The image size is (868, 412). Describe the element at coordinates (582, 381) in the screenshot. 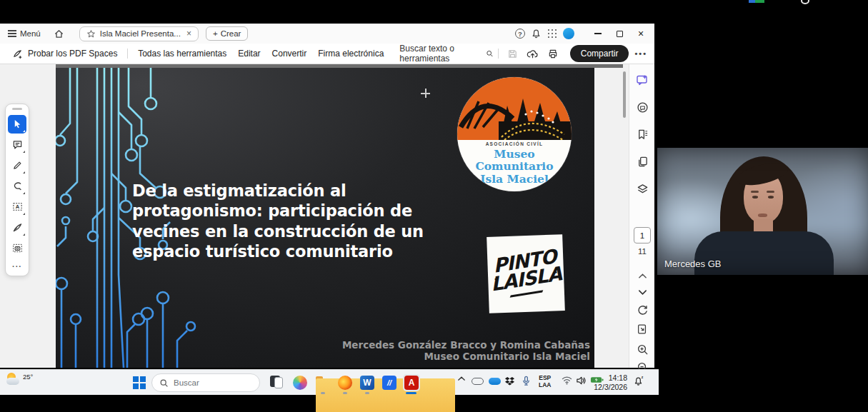

I see `volume-tray` at that location.